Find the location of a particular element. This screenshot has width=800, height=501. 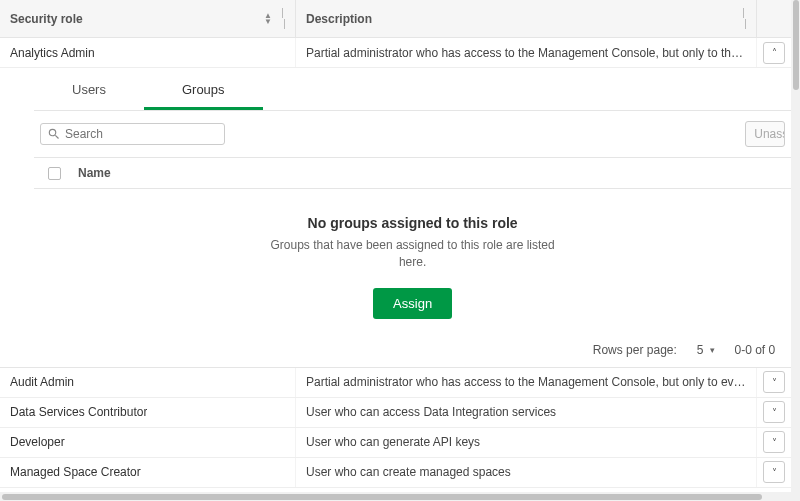

column-header-label: Security role is located at coordinates (46, 19).